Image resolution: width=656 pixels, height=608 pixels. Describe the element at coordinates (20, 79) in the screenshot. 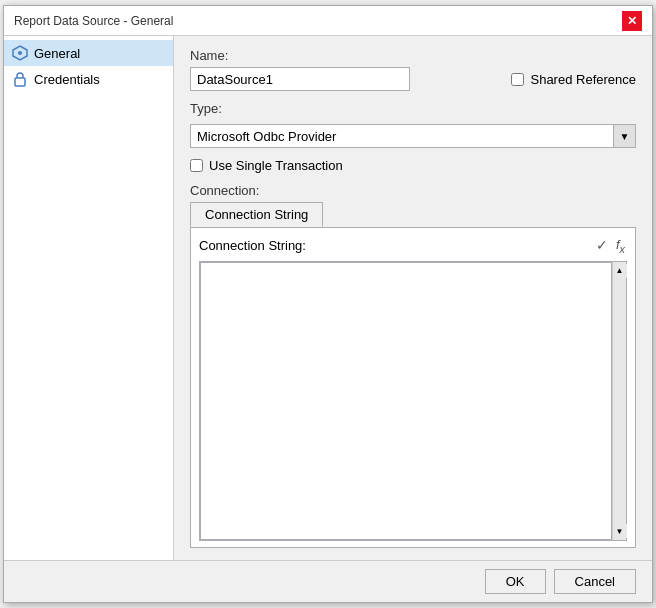

I see `credentials-icon` at that location.